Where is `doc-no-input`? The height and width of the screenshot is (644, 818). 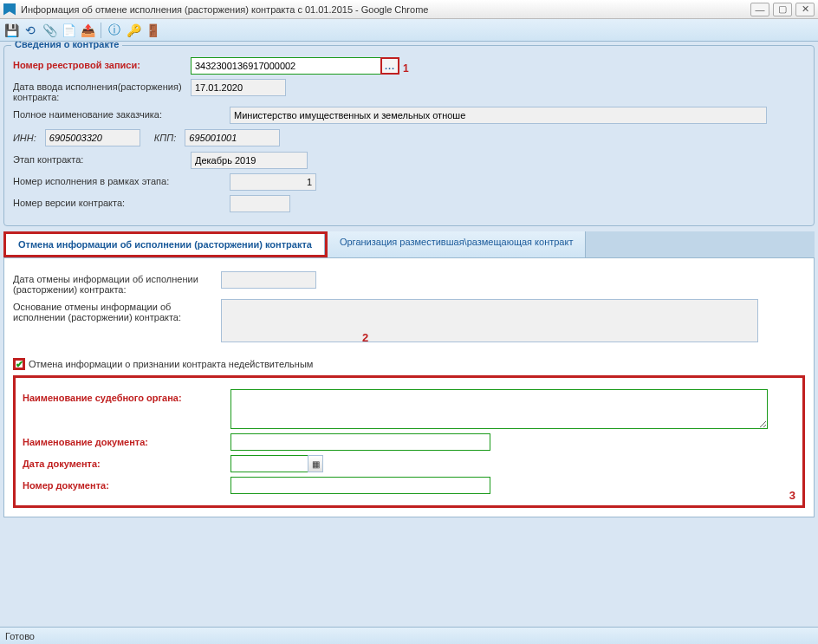
doc-no-input is located at coordinates (360, 485).